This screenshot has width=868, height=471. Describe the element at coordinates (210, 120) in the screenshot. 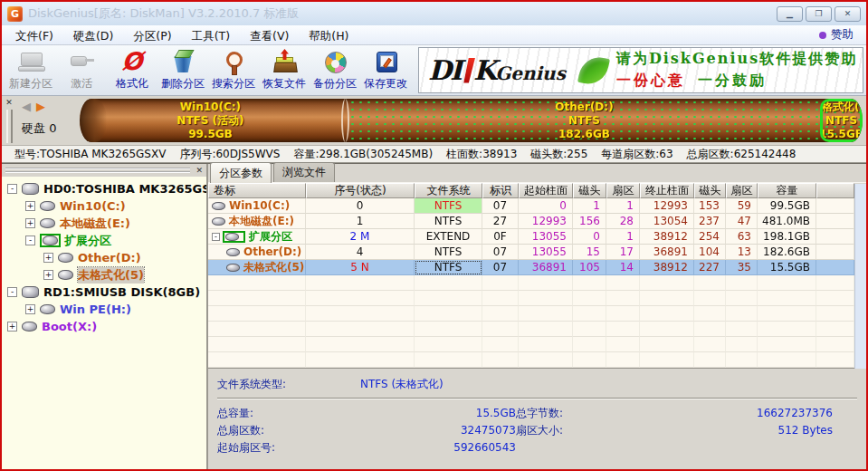

I see `partition-1: Win10(C:)NTFS (活动)99.5GB` at that location.